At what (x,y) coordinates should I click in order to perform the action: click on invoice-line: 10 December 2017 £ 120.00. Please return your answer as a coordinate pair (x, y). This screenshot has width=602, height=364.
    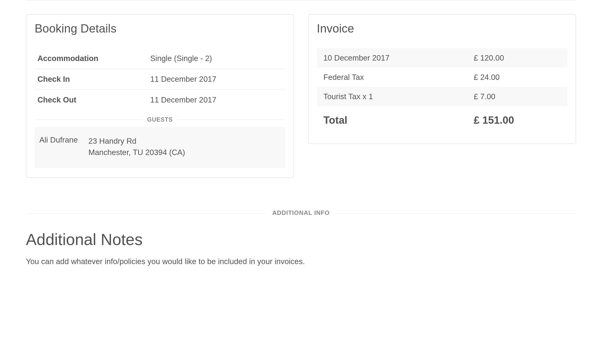
    Looking at the image, I should click on (442, 58).